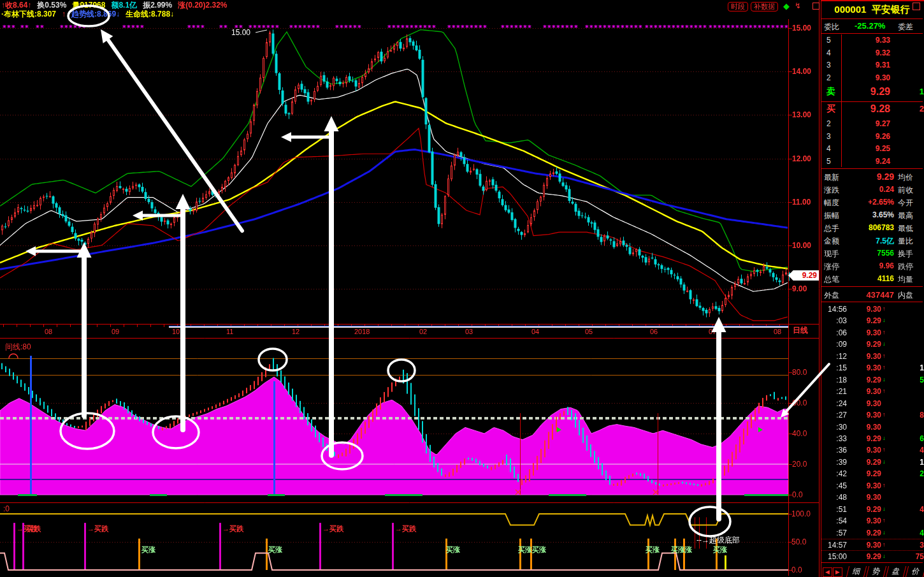  What do you see at coordinates (906, 177) in the screenshot?
I see `stat-right-label: 均价` at bounding box center [906, 177].